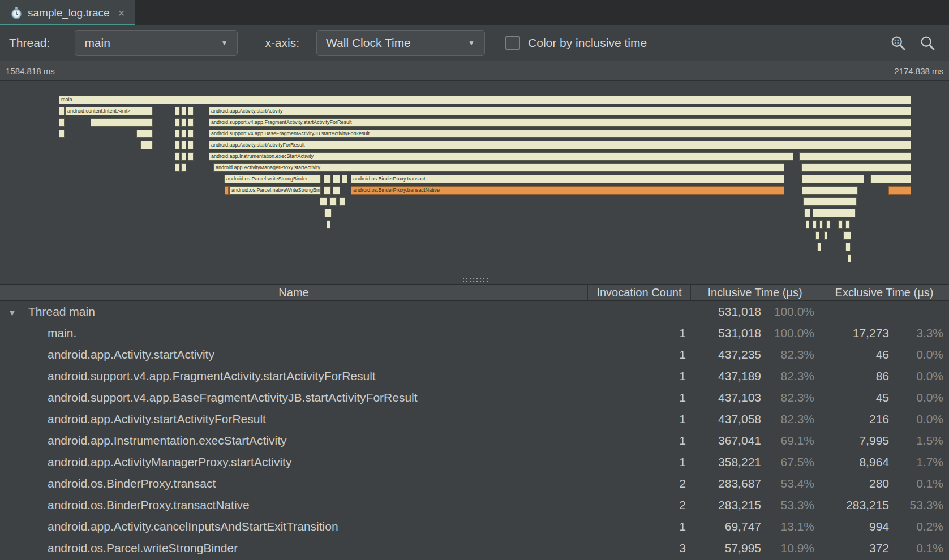  Describe the element at coordinates (475, 280) in the screenshot. I see `chart-table-splitter` at that location.